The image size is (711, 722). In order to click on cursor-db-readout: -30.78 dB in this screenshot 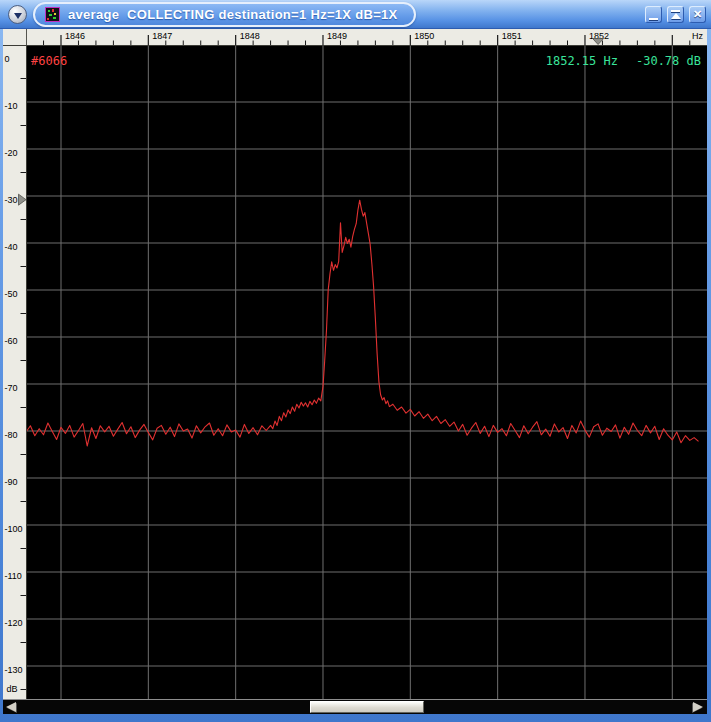, I will do `click(668, 61)`.